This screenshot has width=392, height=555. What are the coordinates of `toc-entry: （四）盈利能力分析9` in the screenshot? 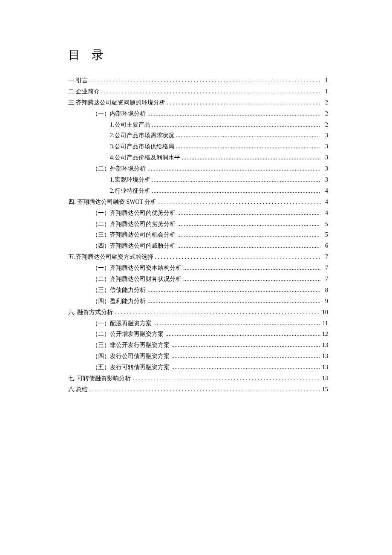 It's located at (210, 301).